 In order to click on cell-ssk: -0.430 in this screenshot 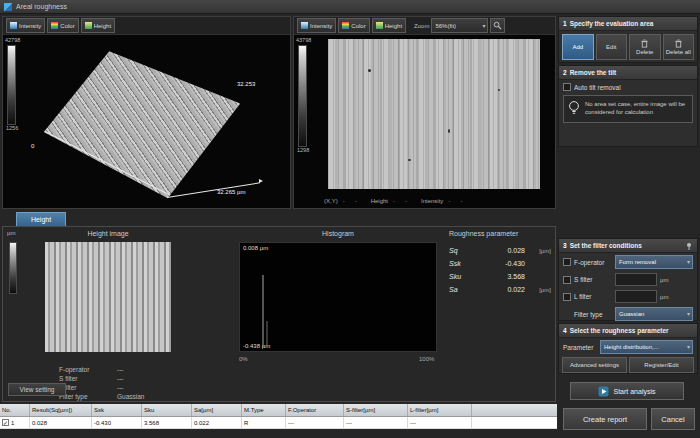, I will do `click(117, 422)`.